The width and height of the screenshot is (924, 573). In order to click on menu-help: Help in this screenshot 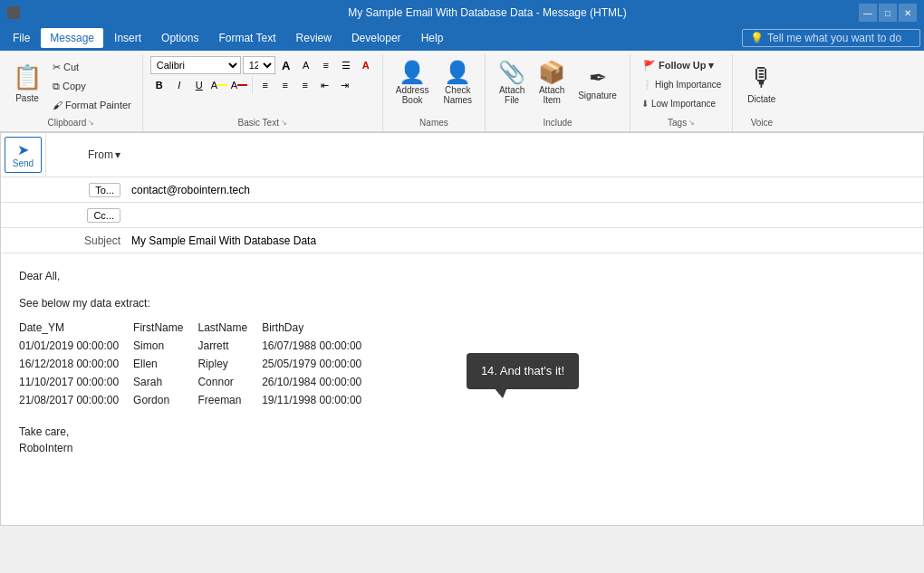, I will do `click(433, 38)`.